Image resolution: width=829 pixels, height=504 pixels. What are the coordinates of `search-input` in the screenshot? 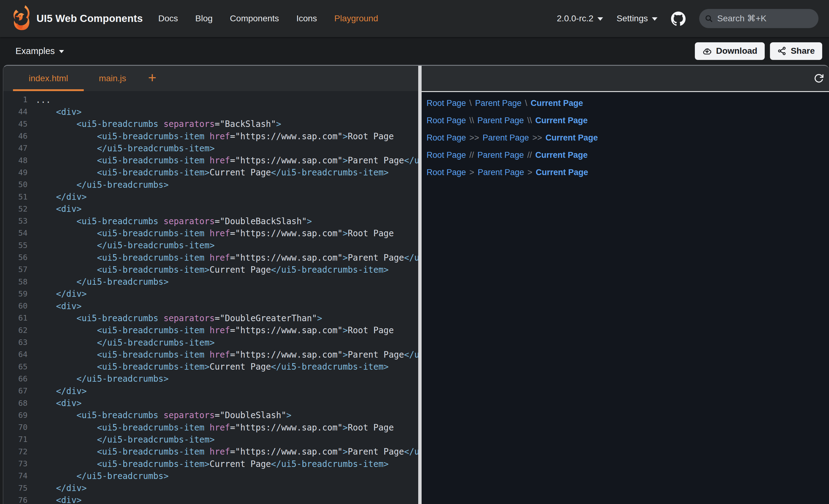 It's located at (764, 18).